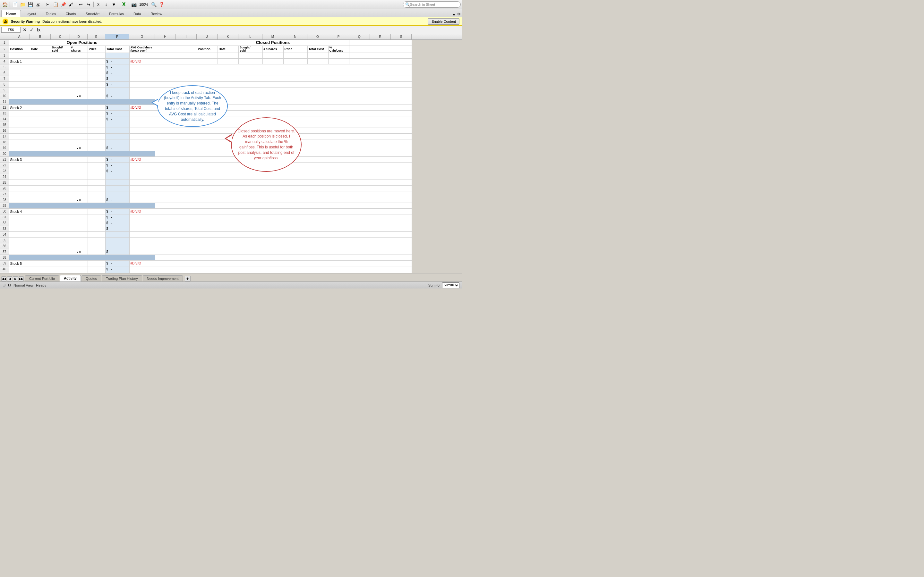 Image resolution: width=924 pixels, height=577 pixels. I want to click on nav-last: ▶▶, so click(21, 279).